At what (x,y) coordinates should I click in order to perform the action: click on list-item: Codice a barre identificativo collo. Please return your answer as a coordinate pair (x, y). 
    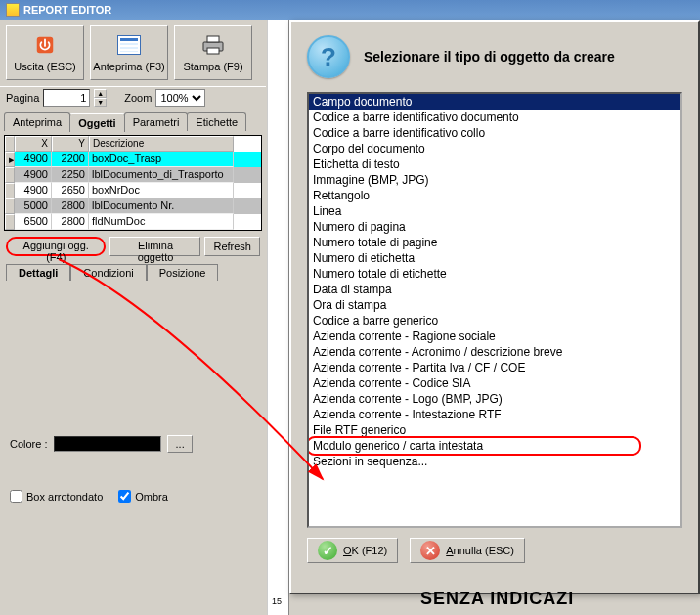
    Looking at the image, I should click on (495, 133).